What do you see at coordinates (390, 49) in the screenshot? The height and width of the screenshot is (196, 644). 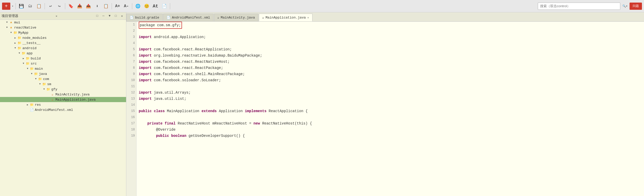 I see `code-line-5: import com.facebook.react.ReactApplicati…` at bounding box center [390, 49].